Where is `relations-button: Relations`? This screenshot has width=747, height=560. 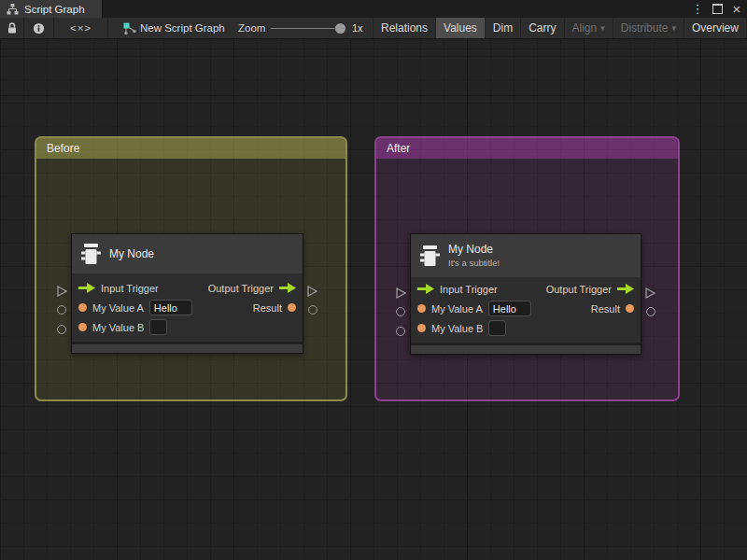
relations-button: Relations is located at coordinates (403, 28).